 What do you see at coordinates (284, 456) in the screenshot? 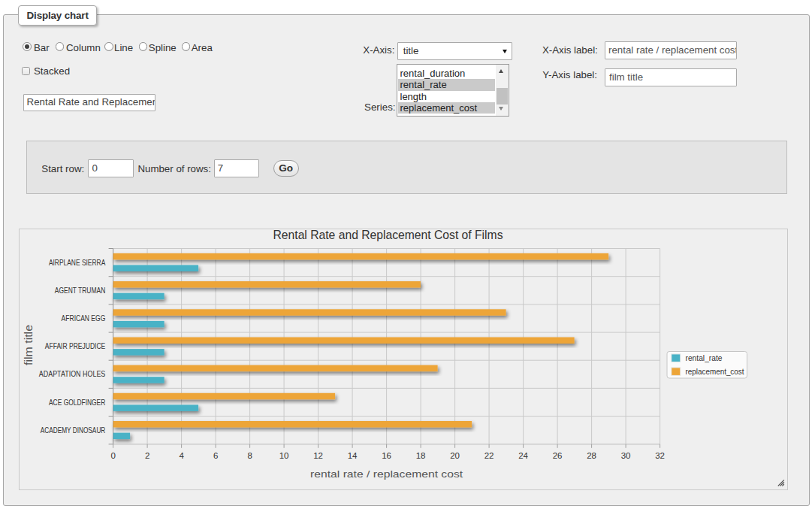
I see `svg-text: 10` at bounding box center [284, 456].